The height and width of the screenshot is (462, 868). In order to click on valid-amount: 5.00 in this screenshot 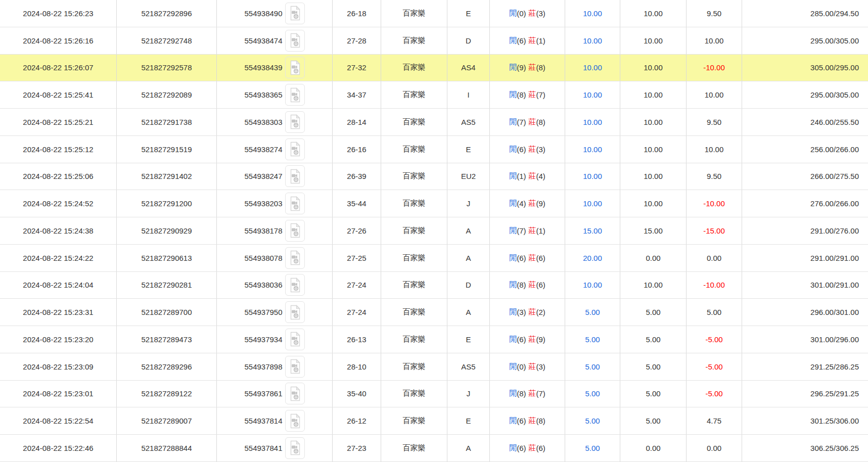, I will do `click(653, 421)`.